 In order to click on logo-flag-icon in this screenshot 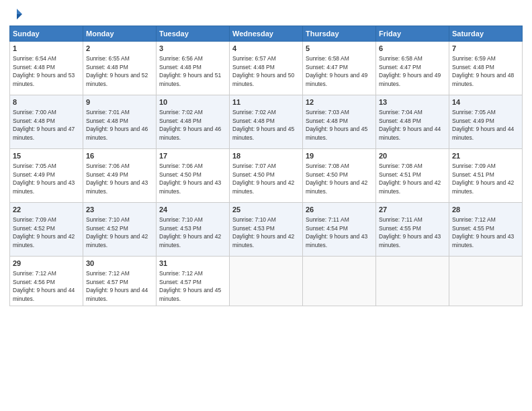, I will do `click(17, 14)`.